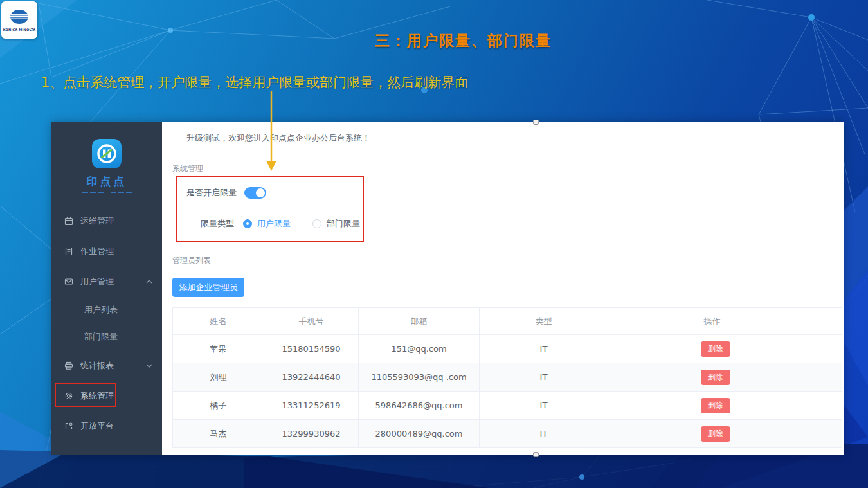 Image resolution: width=868 pixels, height=488 pixels. I want to click on sidebar-item-ops: 运维管理, so click(107, 221).